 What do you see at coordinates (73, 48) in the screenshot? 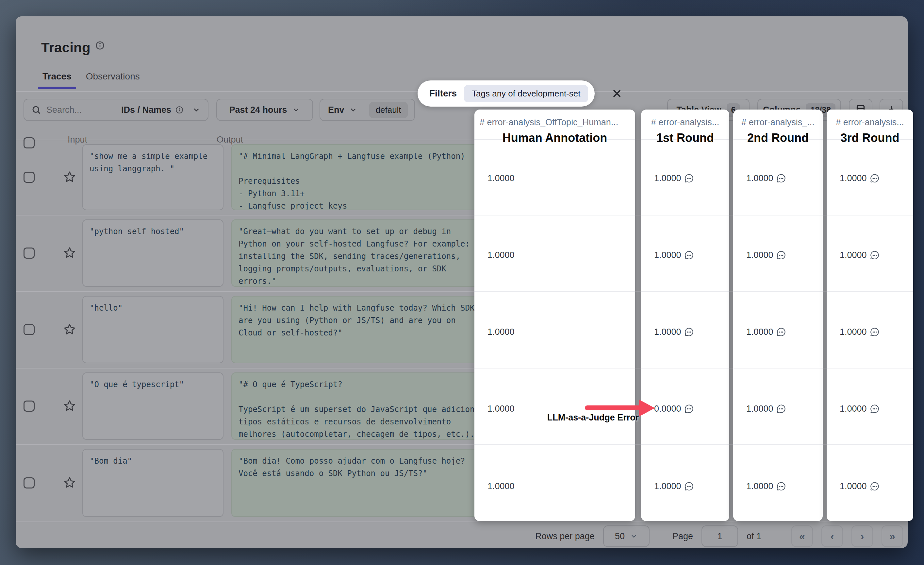
I see `page-title: Tracing` at bounding box center [73, 48].